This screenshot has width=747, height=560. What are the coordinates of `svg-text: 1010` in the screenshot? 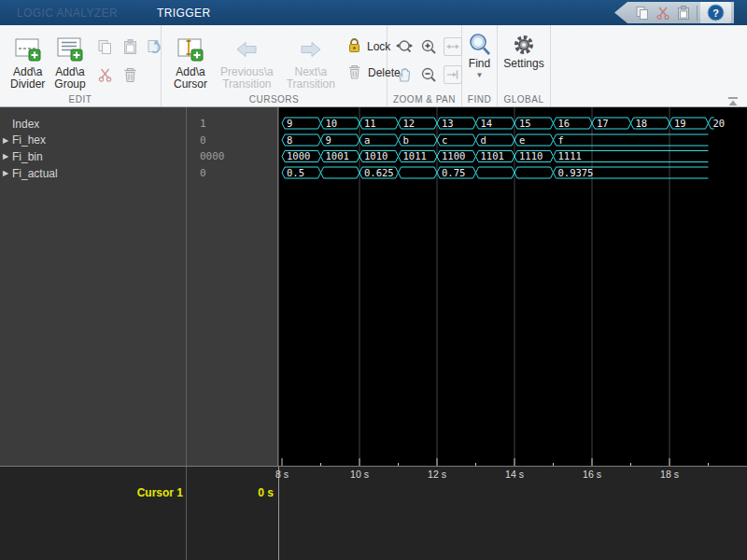 It's located at (375, 156).